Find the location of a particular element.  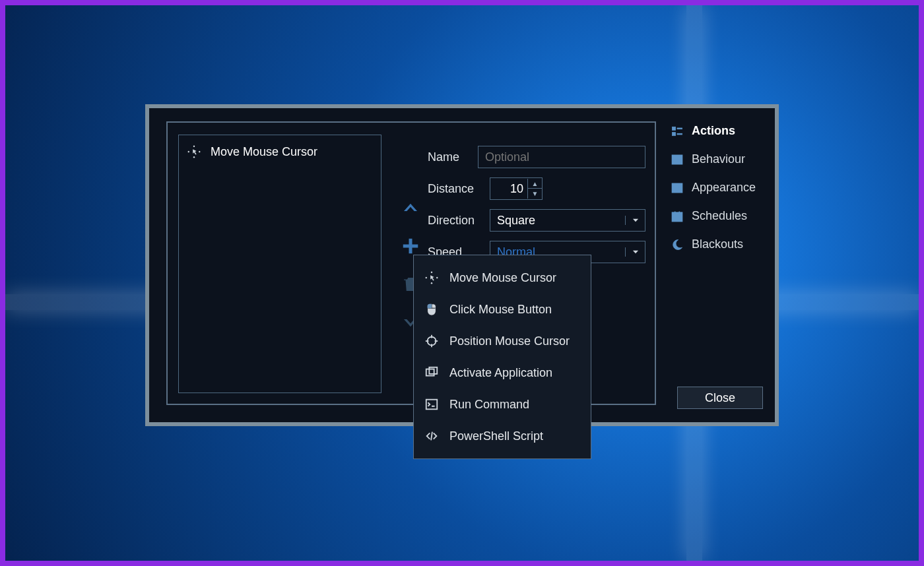

action-list-item-label: Move Mouse Cursor is located at coordinates (264, 152).